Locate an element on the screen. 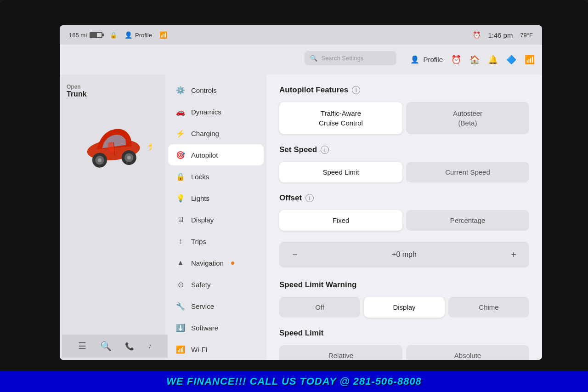  speed-stepper: − +0 mph + is located at coordinates (404, 255).